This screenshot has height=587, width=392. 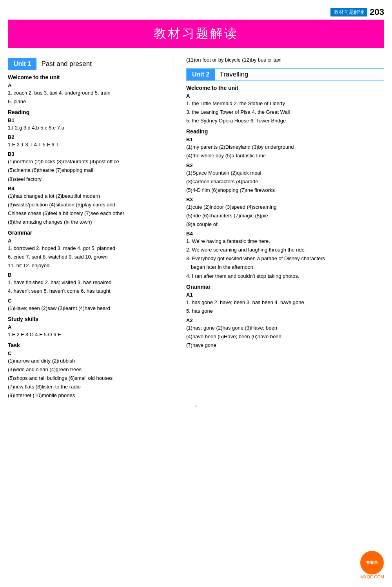 I want to click on unit1-task-c-line3: (5)shops and tall buildings (6)small old…, so click(x=91, y=378).